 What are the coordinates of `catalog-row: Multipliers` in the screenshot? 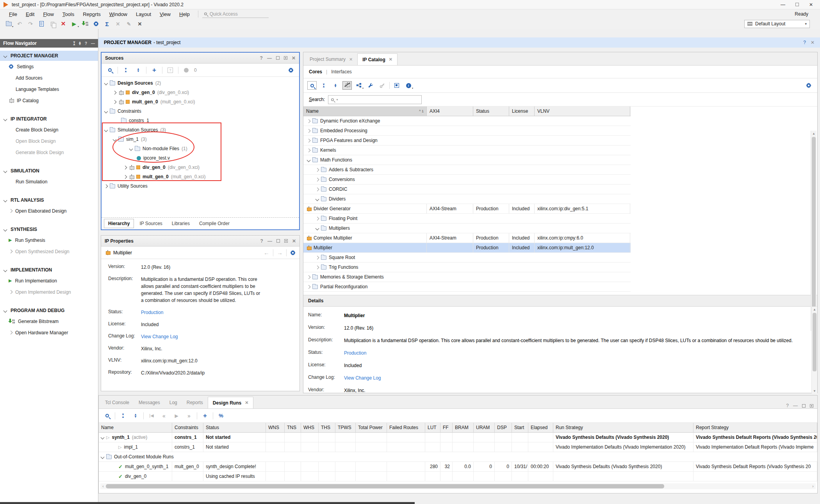 It's located at (467, 229).